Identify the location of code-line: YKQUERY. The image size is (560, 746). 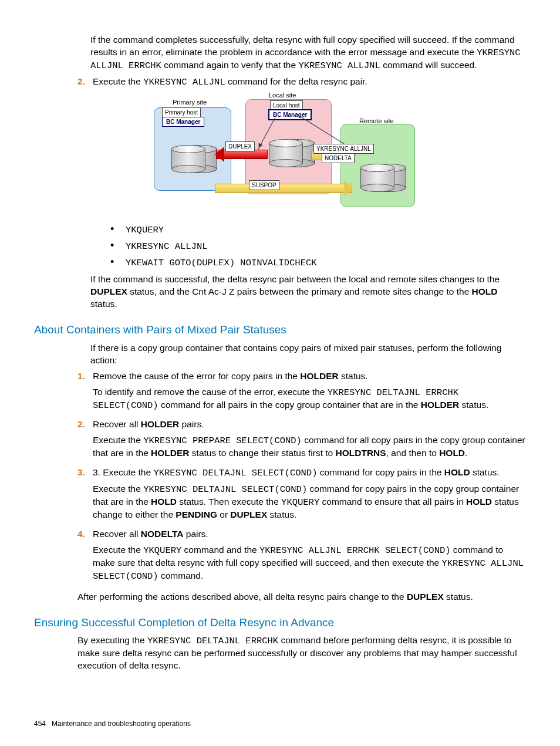
(144, 230).